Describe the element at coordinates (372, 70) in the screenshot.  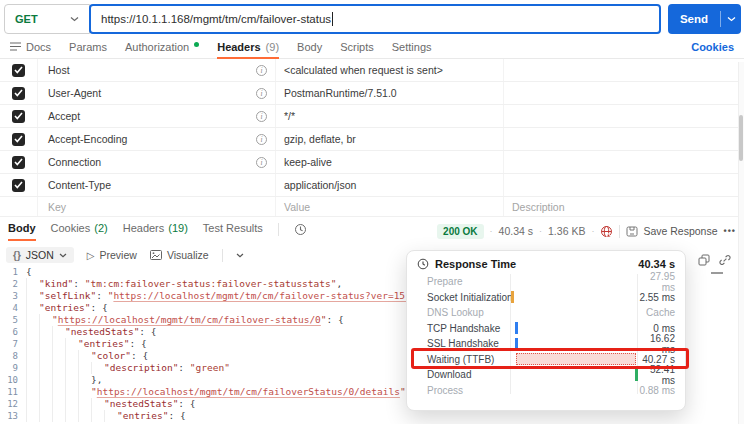
I see `header-row: Hosti<calculated when request is sent>` at that location.